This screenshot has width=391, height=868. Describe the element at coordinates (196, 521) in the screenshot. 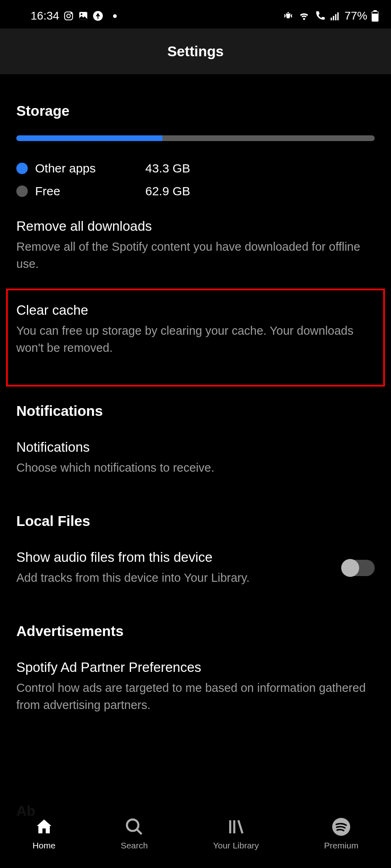

I see `section-header-local-files: Local Files` at that location.